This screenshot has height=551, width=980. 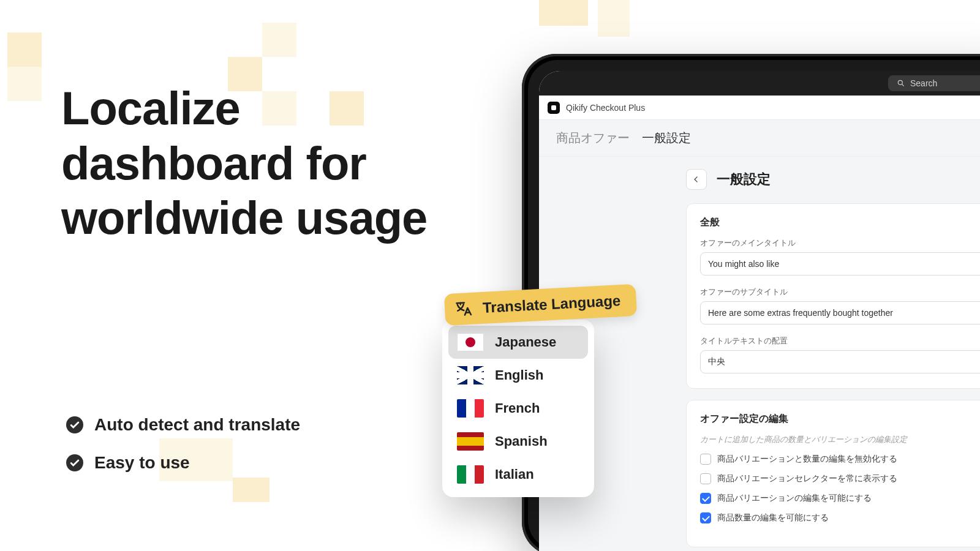 What do you see at coordinates (840, 440) in the screenshot?
I see `card-hint: カートに追加した商品の数量とバリエーションの編集設定` at bounding box center [840, 440].